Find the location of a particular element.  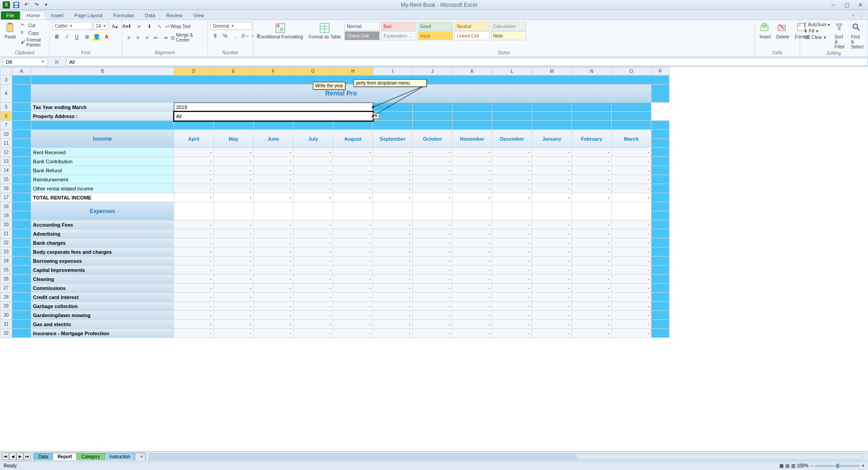

font-name-combo: Calibri▼ is located at coordinates (72, 26).